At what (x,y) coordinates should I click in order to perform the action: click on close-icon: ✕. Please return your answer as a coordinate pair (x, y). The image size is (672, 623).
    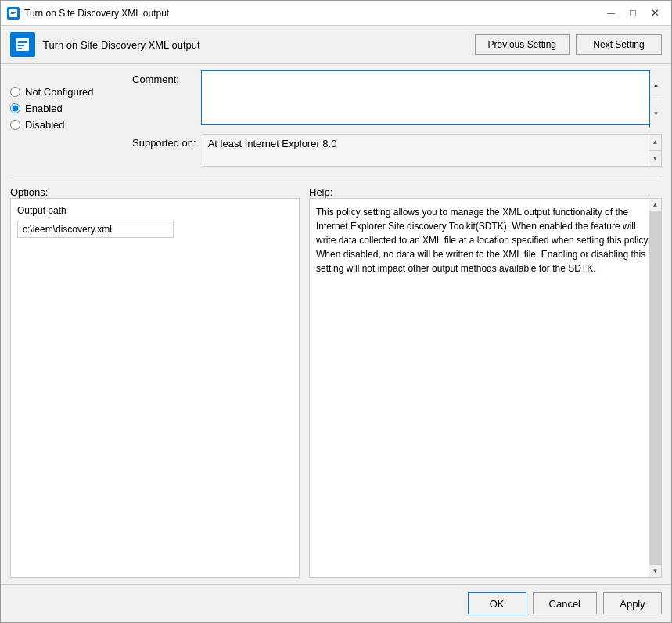
    Looking at the image, I should click on (656, 13).